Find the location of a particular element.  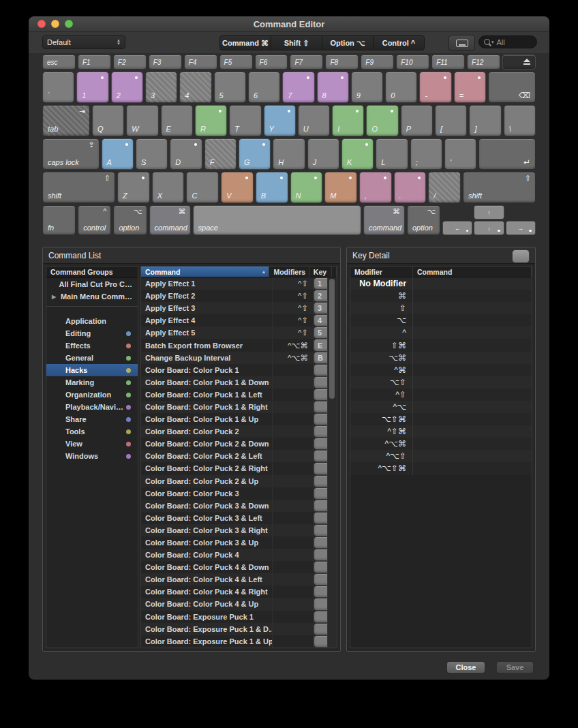

key-0: 0 is located at coordinates (401, 87).